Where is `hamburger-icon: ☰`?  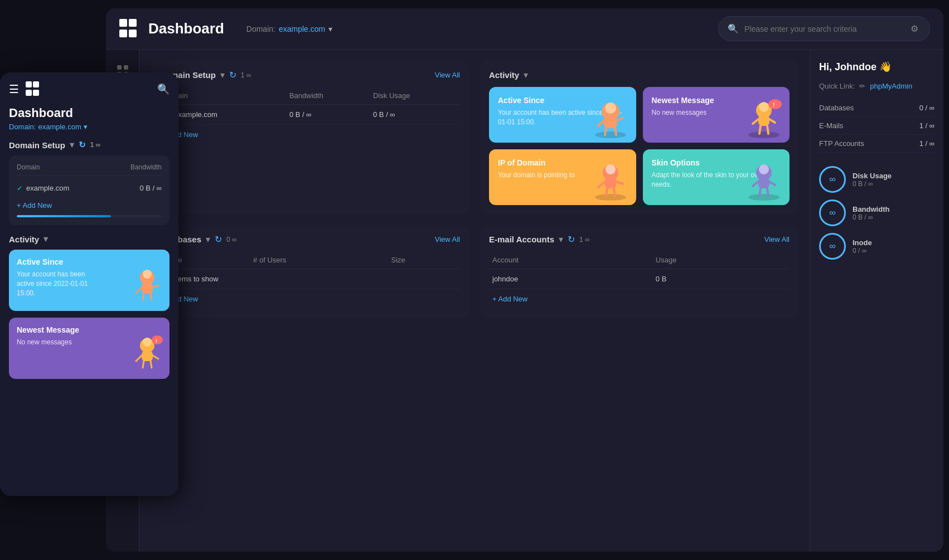
hamburger-icon: ☰ is located at coordinates (14, 89).